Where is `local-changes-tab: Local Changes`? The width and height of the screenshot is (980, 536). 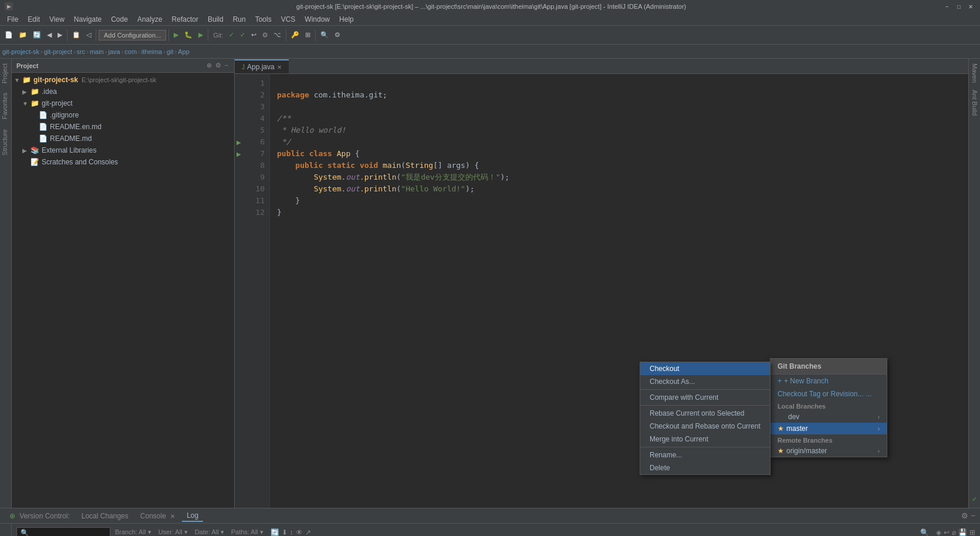 local-changes-tab: Local Changes is located at coordinates (105, 516).